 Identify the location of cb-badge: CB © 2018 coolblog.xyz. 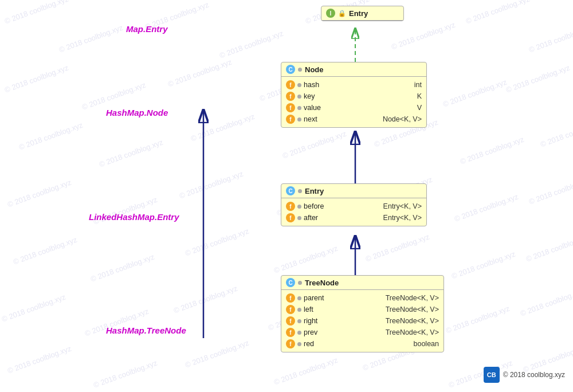
(524, 375).